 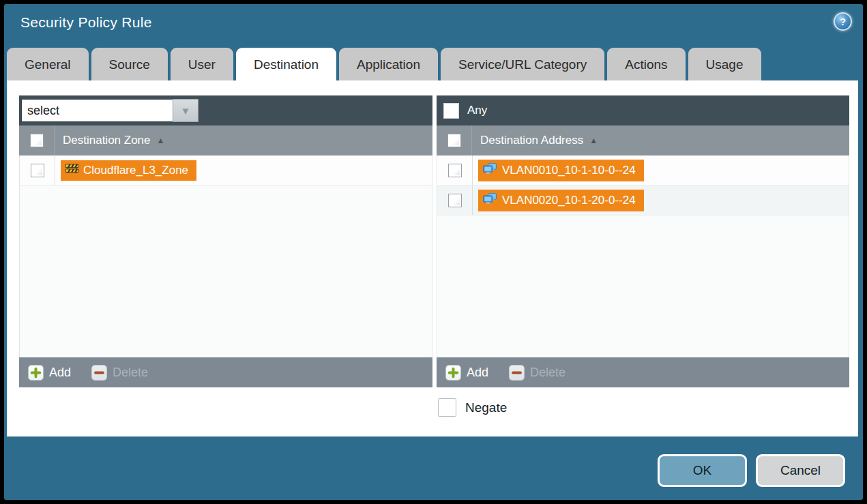 I want to click on zone-toolbar: ▼, so click(x=226, y=110).